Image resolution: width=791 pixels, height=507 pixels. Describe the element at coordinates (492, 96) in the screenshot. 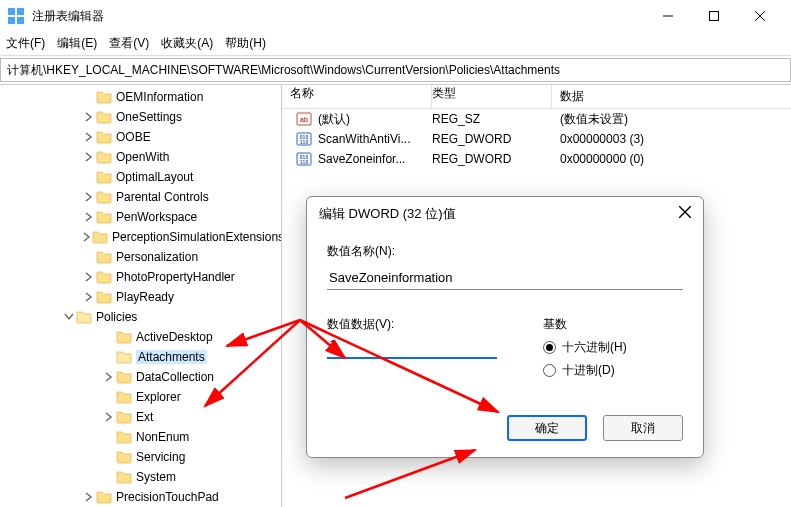

I see `col-type: 类型` at that location.